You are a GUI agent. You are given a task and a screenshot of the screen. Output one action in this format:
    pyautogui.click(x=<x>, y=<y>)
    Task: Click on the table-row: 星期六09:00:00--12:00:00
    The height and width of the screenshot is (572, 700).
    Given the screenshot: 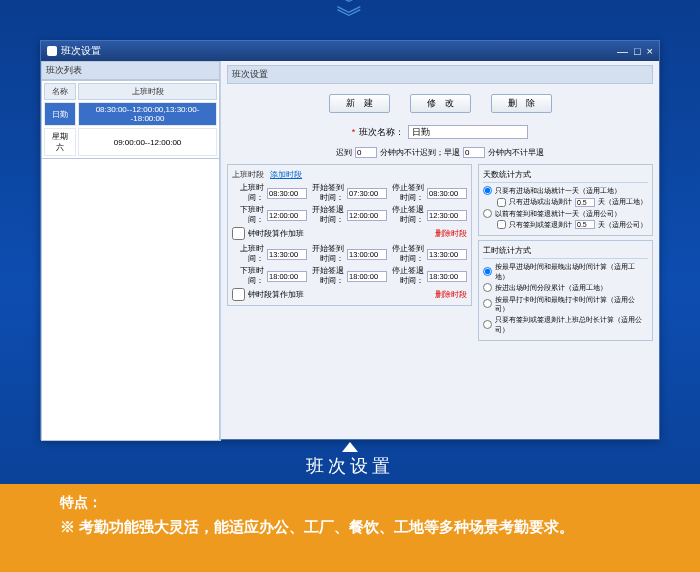 What is the action you would take?
    pyautogui.click(x=130, y=142)
    